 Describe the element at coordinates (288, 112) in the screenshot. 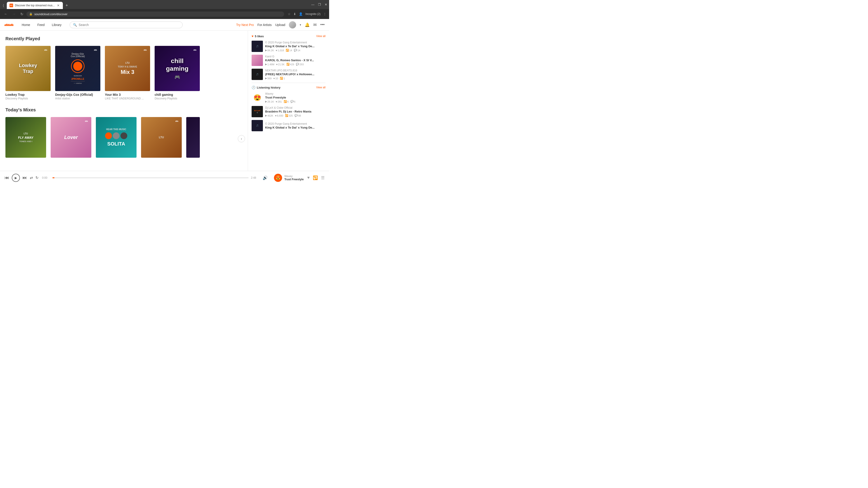

I see `sidebar-track-dj-lex: DJ LeX ⊕ Dj LeX & Ciske Official Brasbèr…` at that location.